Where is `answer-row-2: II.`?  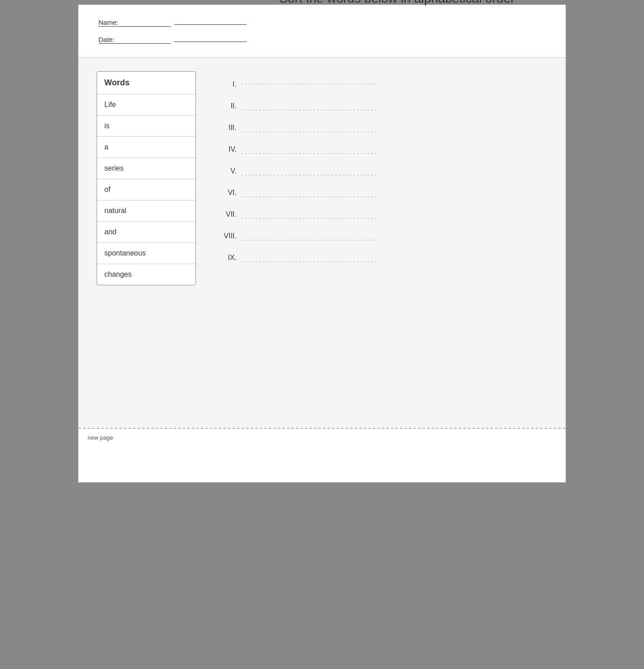
answer-row-2: II. is located at coordinates (381, 107).